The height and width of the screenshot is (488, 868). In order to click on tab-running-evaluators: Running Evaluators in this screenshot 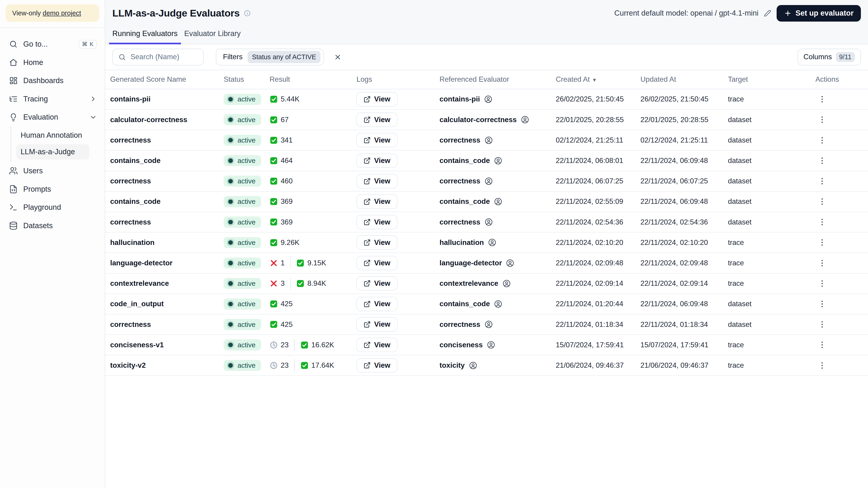, I will do `click(145, 36)`.